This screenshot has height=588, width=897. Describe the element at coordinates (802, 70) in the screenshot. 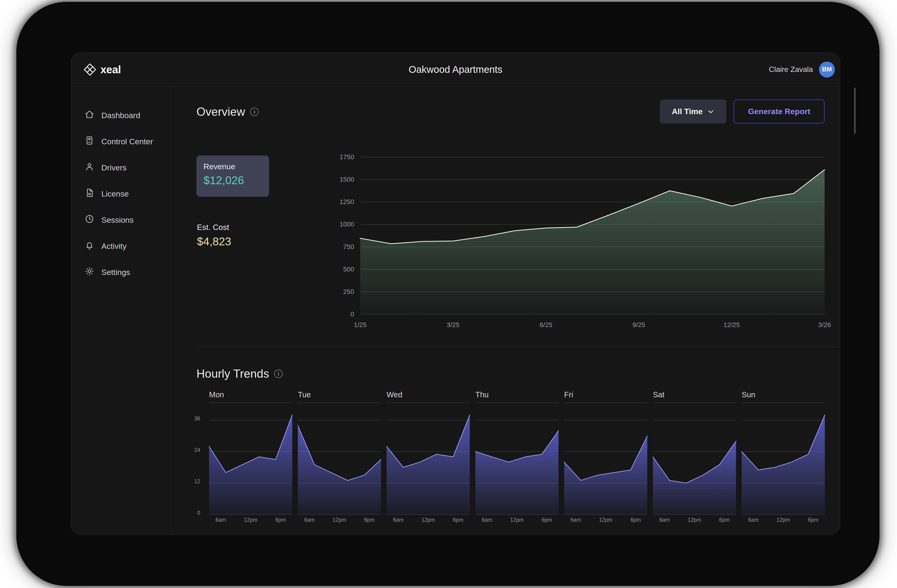

I see `user-menu: Claire Zavala BM` at that location.